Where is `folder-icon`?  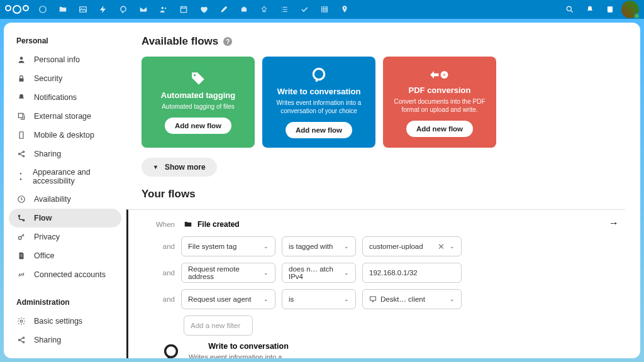
folder-icon is located at coordinates (188, 224).